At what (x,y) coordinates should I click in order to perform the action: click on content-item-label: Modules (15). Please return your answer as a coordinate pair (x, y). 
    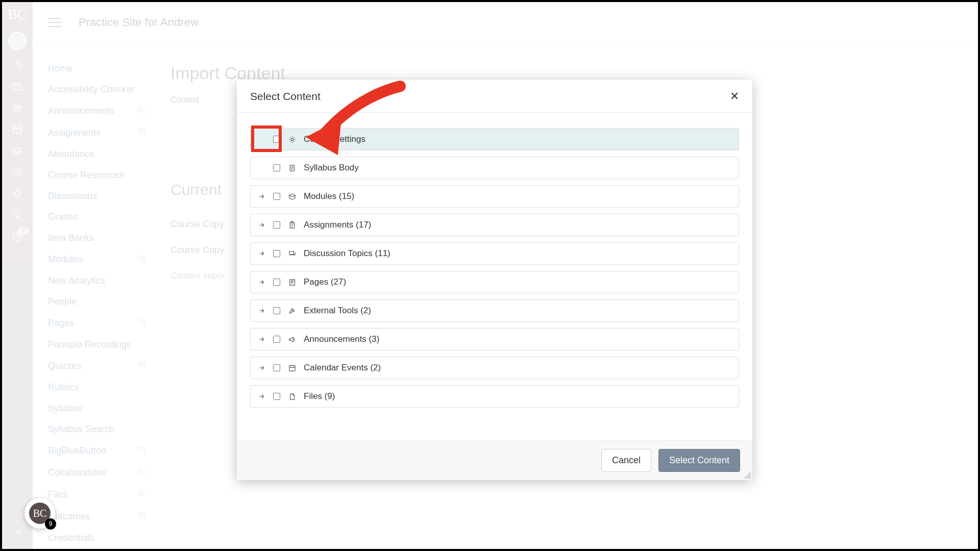
    Looking at the image, I should click on (329, 196).